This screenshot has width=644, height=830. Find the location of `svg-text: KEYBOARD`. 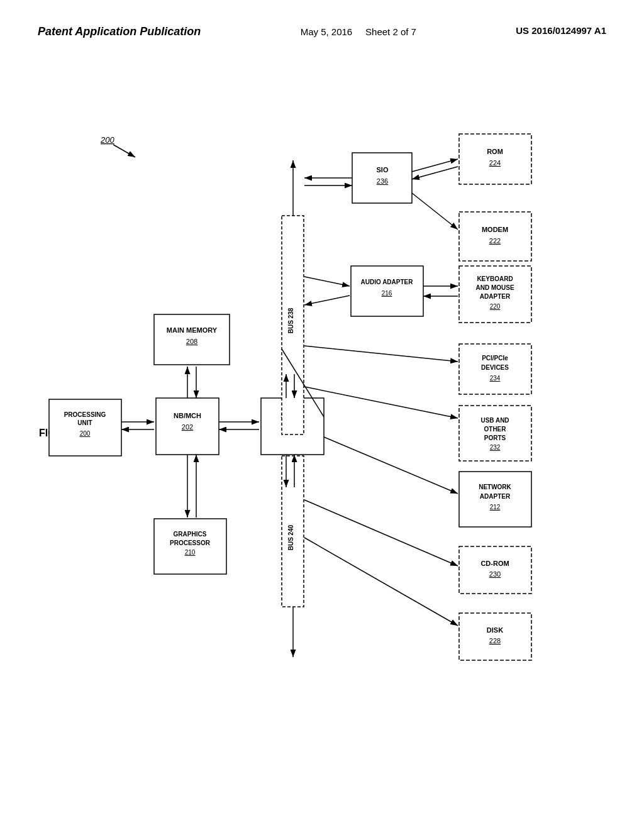

svg-text: KEYBOARD is located at coordinates (494, 279).